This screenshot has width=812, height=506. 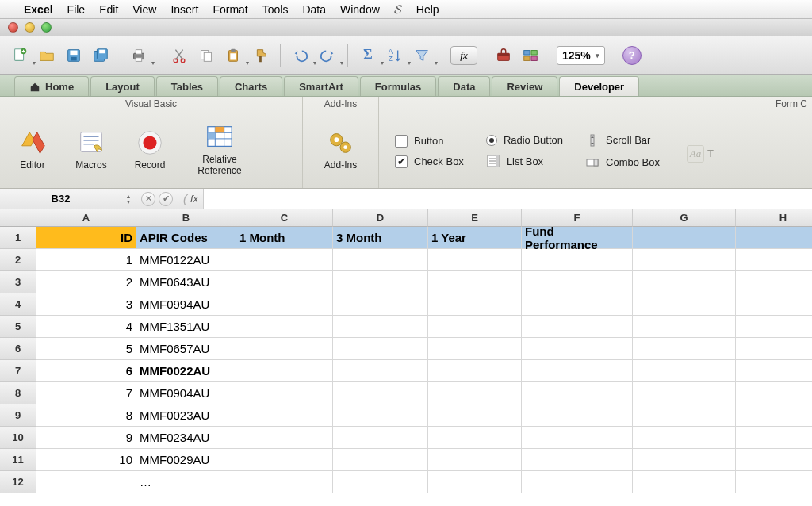 I want to click on col-header-E: E, so click(x=475, y=218).